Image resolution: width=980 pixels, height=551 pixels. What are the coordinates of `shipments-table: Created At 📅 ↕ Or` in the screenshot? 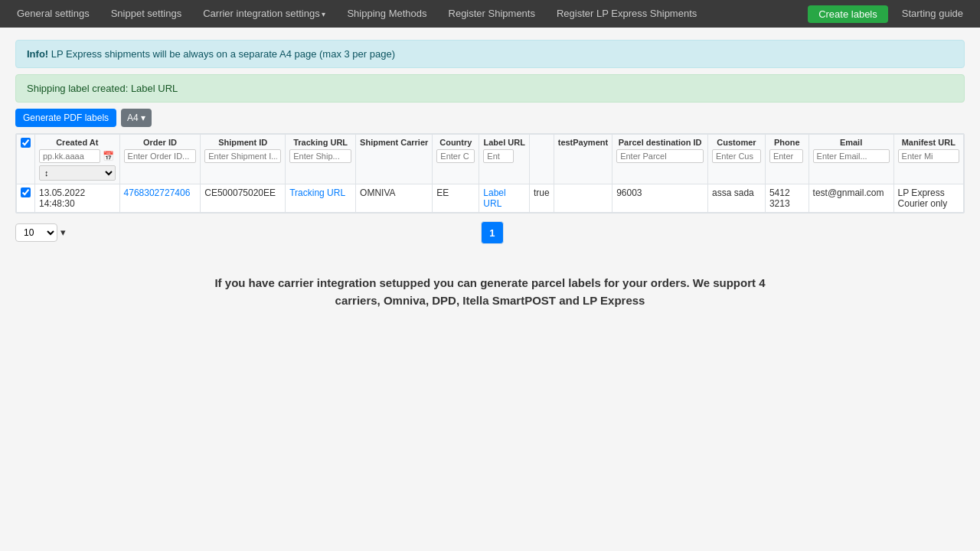 It's located at (490, 173).